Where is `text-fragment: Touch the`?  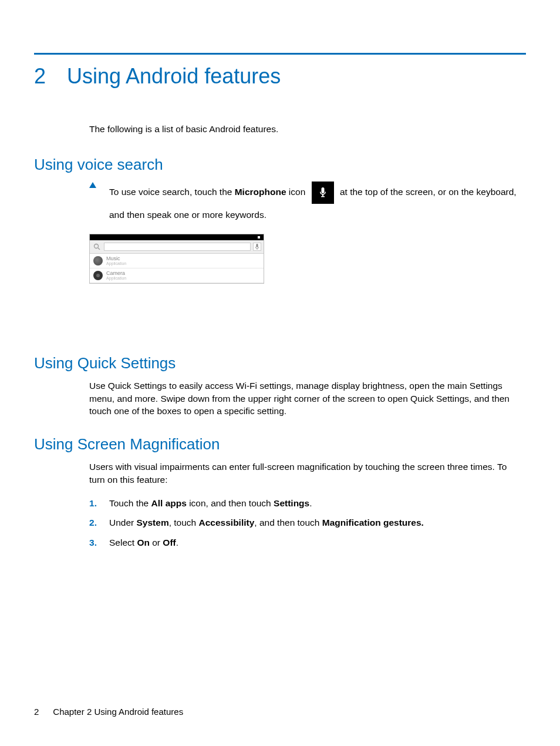 text-fragment: Touch the is located at coordinates (130, 503).